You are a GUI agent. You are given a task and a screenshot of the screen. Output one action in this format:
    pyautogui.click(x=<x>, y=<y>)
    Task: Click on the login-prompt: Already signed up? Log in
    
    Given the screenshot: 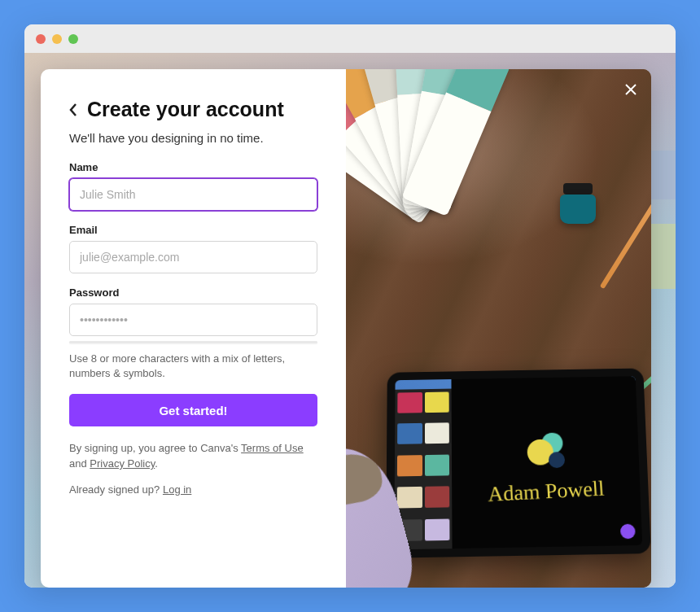 What is the action you would take?
    pyautogui.click(x=194, y=490)
    